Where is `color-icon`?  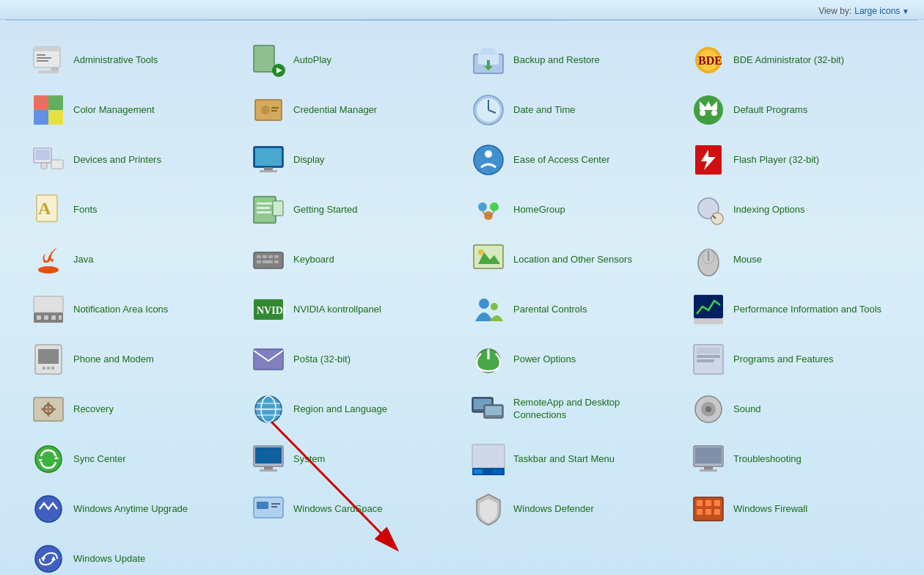 color-icon is located at coordinates (48, 110).